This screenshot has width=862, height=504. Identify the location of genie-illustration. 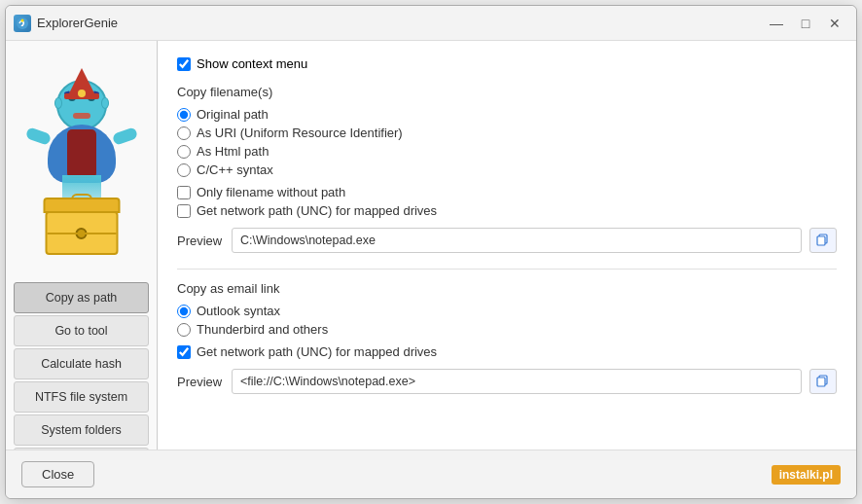
(82, 162).